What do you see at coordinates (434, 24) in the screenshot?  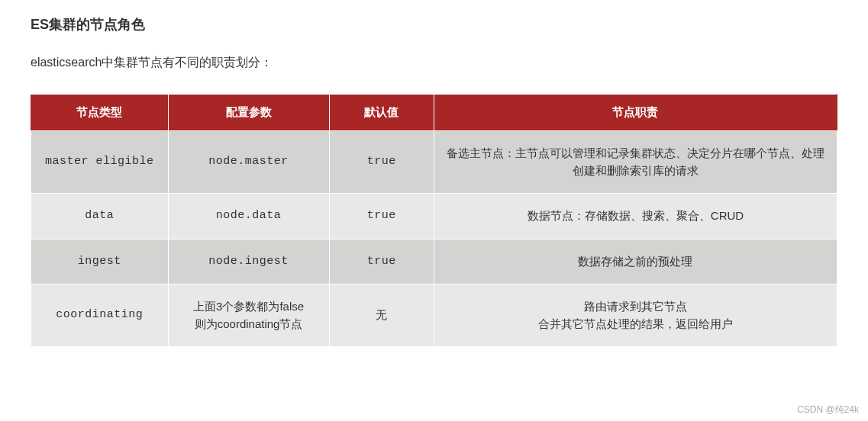 I see `page-title: ES集群的节点角色` at bounding box center [434, 24].